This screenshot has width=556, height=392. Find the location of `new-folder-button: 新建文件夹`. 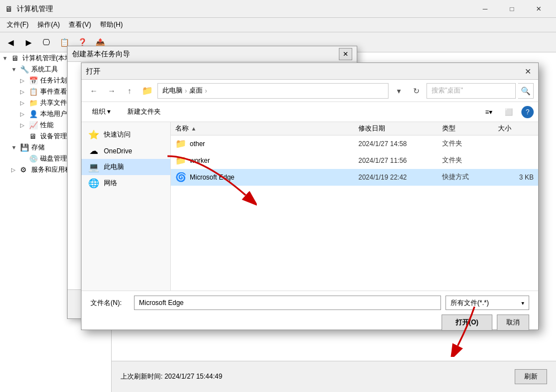

new-folder-button: 新建文件夹 is located at coordinates (144, 112).